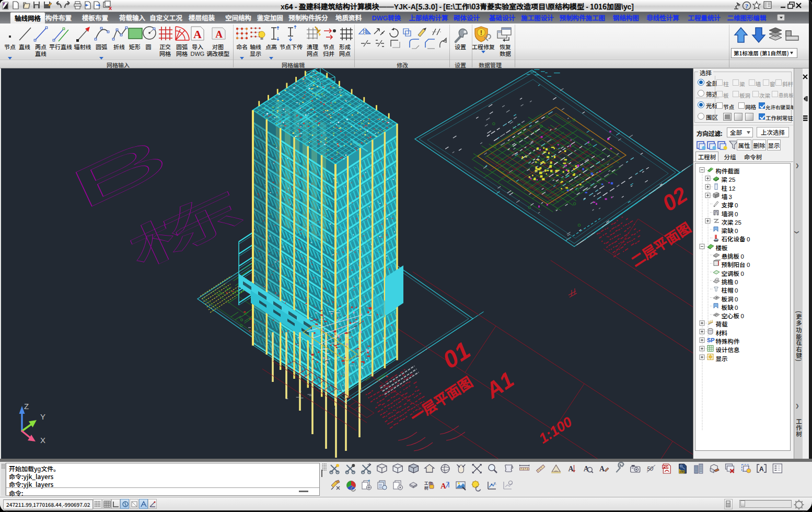  Describe the element at coordinates (675, 199) in the screenshot. I see `svg-text: 02` at that location.